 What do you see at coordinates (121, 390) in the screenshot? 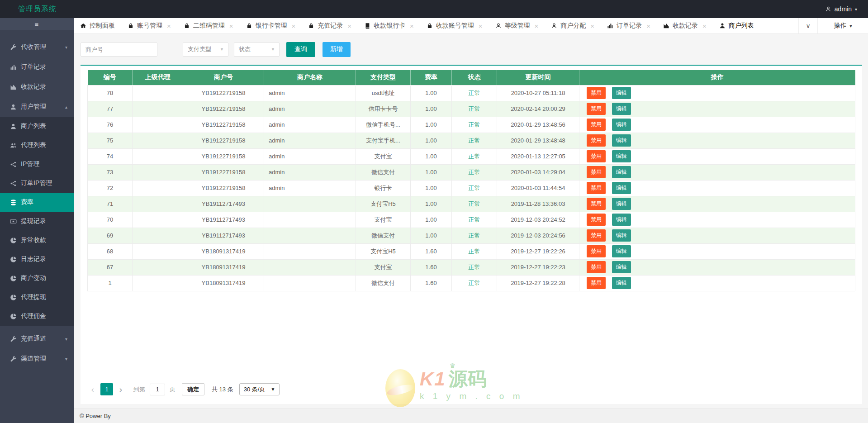
I see `next-page-button: ›` at bounding box center [121, 390].